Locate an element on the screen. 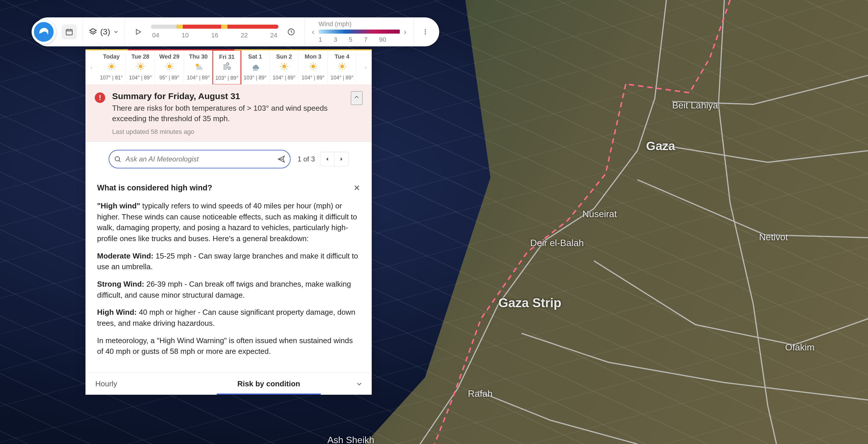  search-icon is located at coordinates (118, 159).